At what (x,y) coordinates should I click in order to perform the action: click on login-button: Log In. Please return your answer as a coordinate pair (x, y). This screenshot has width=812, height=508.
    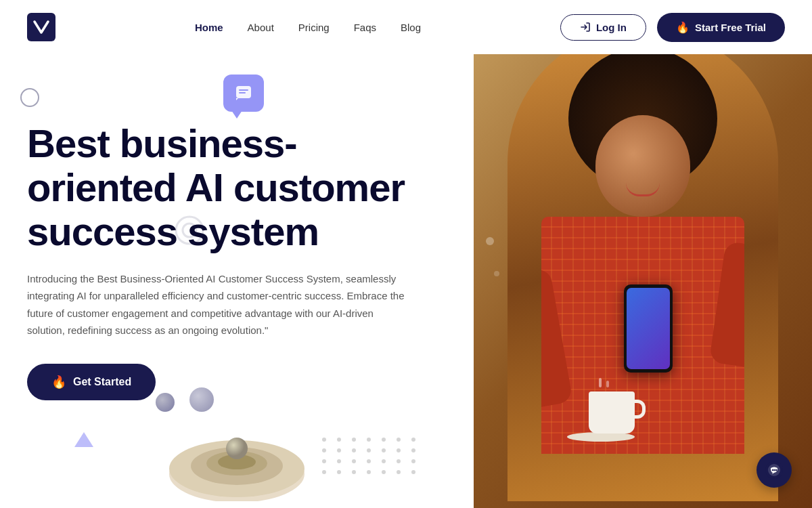
    Looking at the image, I should click on (604, 27).